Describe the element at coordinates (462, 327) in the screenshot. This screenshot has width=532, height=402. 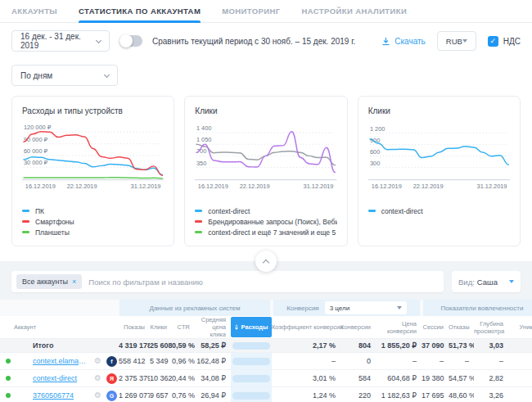
I see `col-header-bounces: Отказы` at that location.